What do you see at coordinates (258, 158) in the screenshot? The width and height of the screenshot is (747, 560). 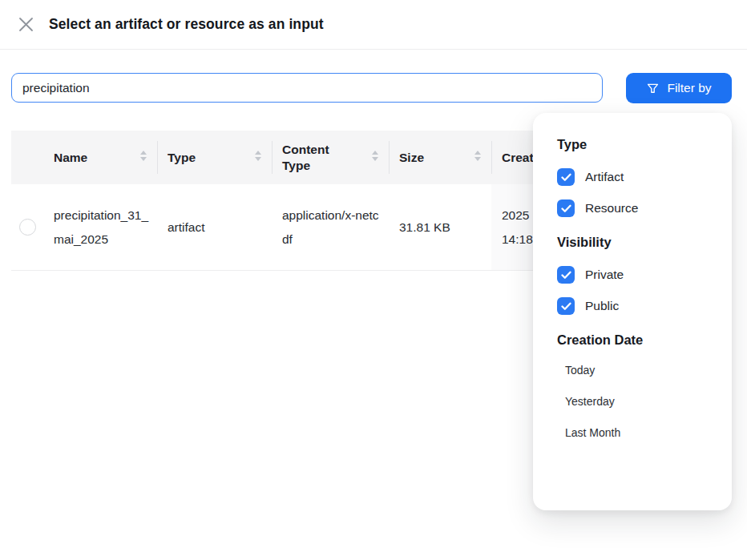 I see `sort-icon-type` at bounding box center [258, 158].